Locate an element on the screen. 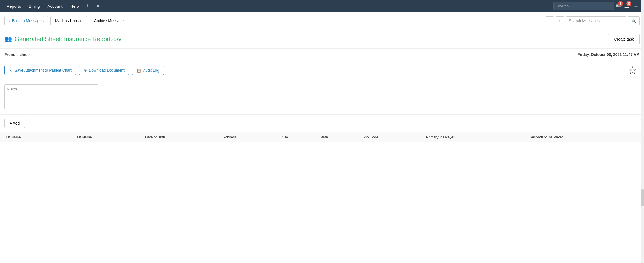 The image size is (644, 263). nav-account: Account is located at coordinates (55, 6).